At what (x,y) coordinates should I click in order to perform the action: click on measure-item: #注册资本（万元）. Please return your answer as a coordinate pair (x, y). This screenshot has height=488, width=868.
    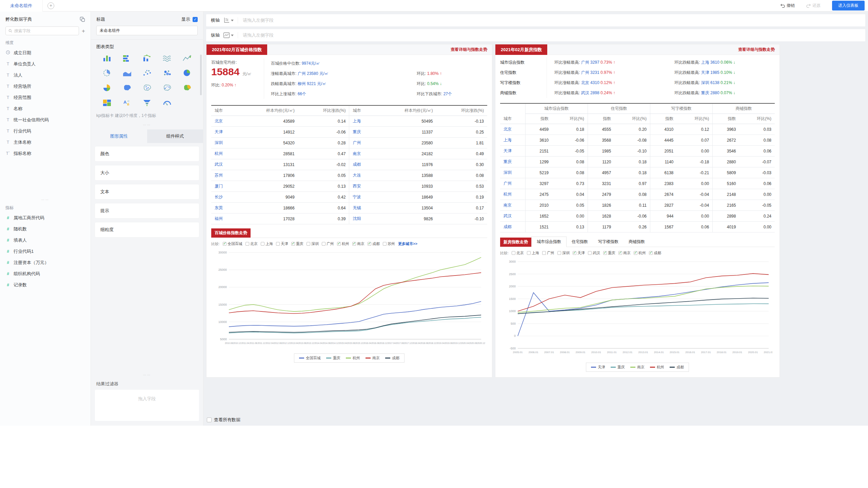
    Looking at the image, I should click on (45, 262).